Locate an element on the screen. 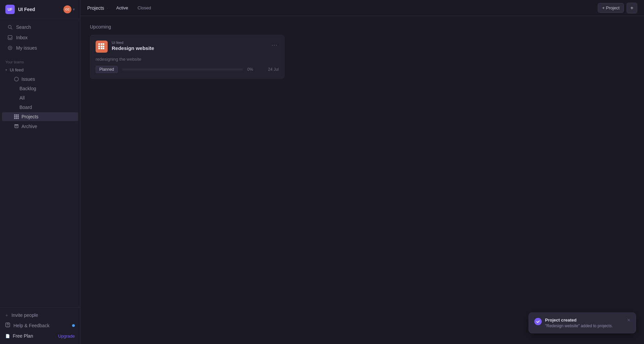 The image size is (644, 344). team-chevron-icon: ▾ is located at coordinates (6, 70).